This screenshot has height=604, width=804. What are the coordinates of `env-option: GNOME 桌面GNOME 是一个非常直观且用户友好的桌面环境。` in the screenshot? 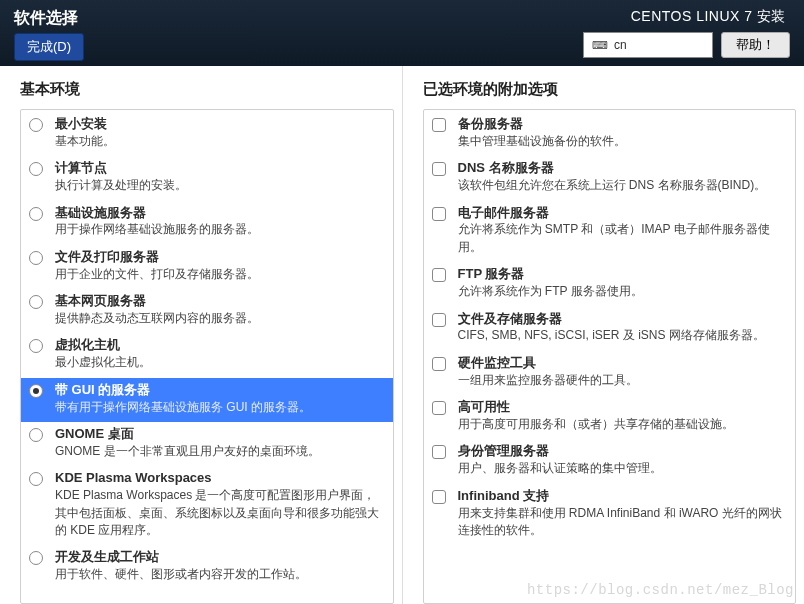 It's located at (207, 444).